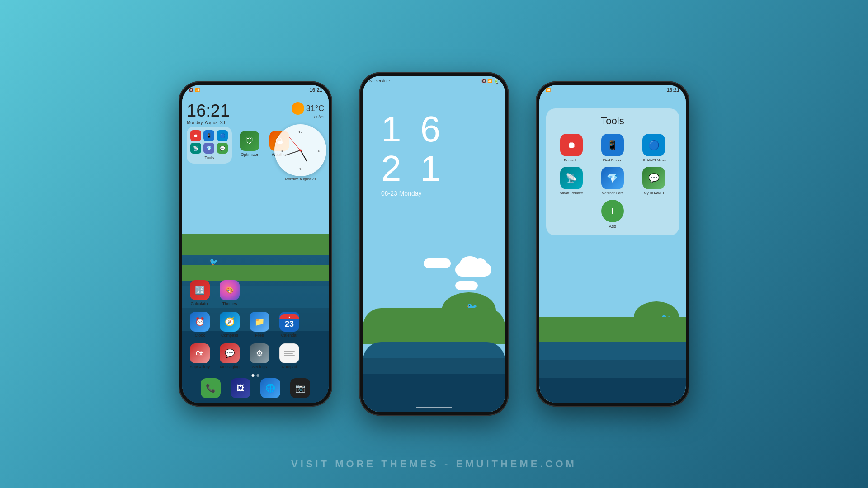 The image size is (868, 488). I want to click on weather-icon, so click(298, 108).